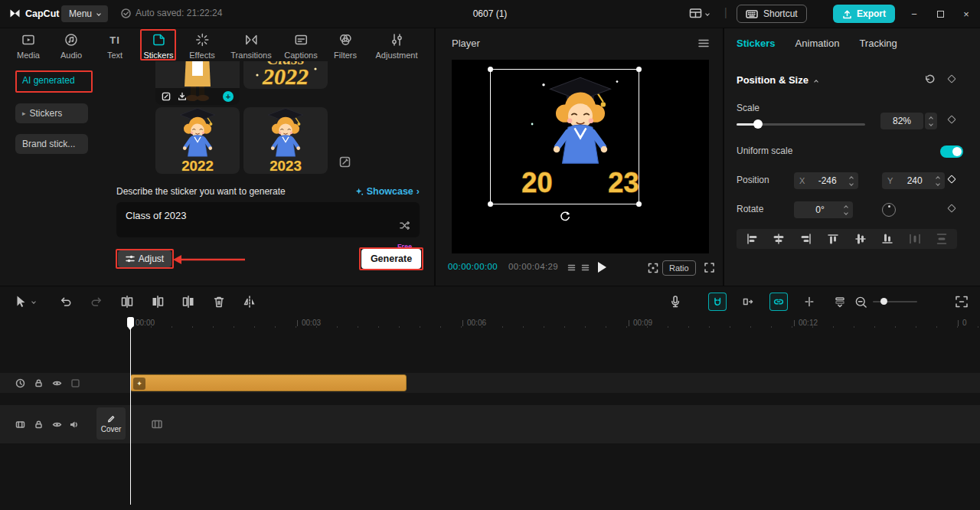 This screenshot has height=510, width=980. What do you see at coordinates (840, 302) in the screenshot?
I see `fold-tracks-toggle` at bounding box center [840, 302].